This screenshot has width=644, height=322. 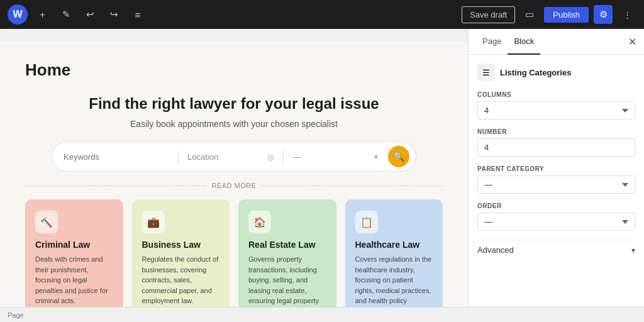 What do you see at coordinates (492, 42) in the screenshot?
I see `tab-page: Page` at bounding box center [492, 42].